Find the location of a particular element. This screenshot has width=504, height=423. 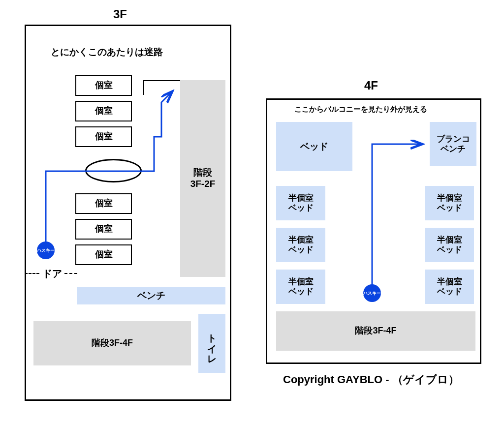

floor3-divider-h is located at coordinates (161, 81).